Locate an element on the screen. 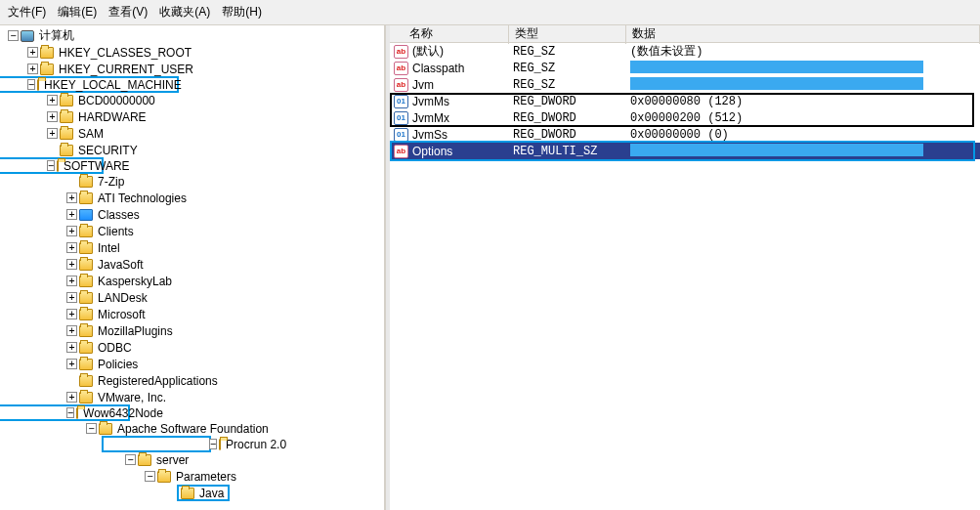 This screenshot has height=510, width=980. menu-view: 查看(V) is located at coordinates (128, 12).